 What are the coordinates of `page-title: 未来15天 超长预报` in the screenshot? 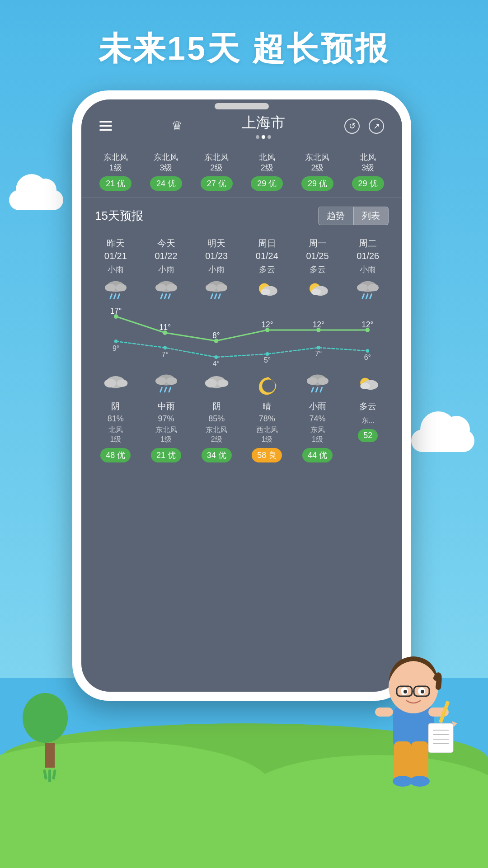 It's located at (244, 49).